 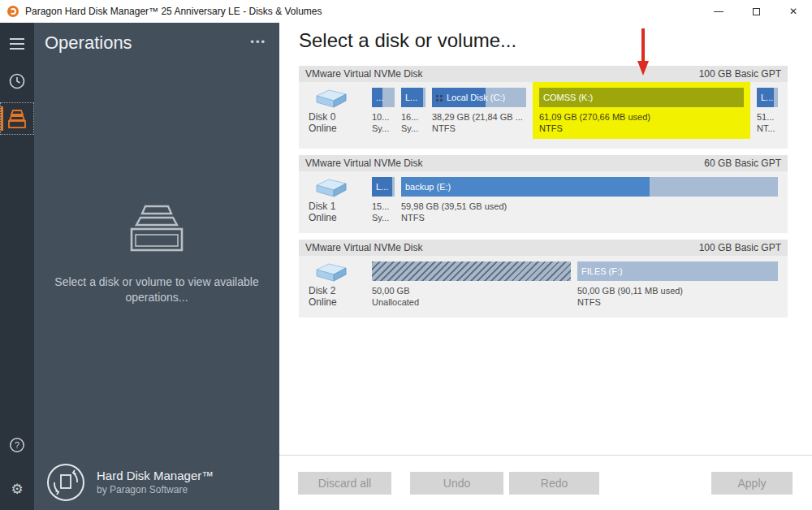 What do you see at coordinates (555, 41) in the screenshot?
I see `page-title: Select a disk or volume...` at bounding box center [555, 41].